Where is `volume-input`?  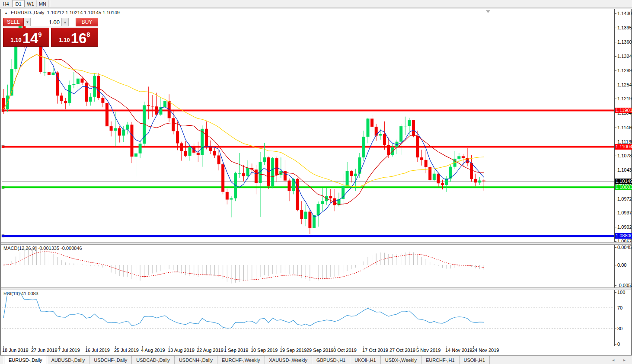 volume-input is located at coordinates (46, 22).